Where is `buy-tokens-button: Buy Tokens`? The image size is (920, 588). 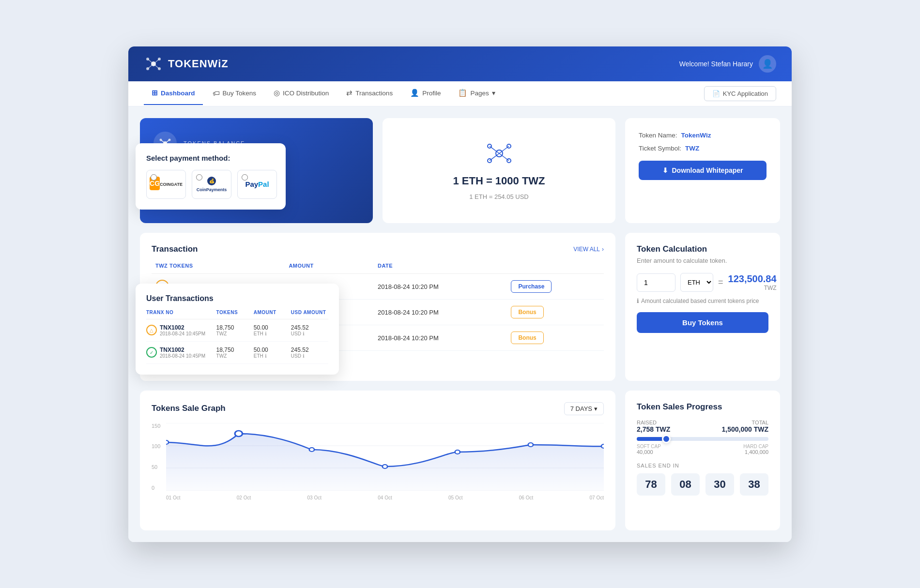 buy-tokens-button: Buy Tokens is located at coordinates (703, 322).